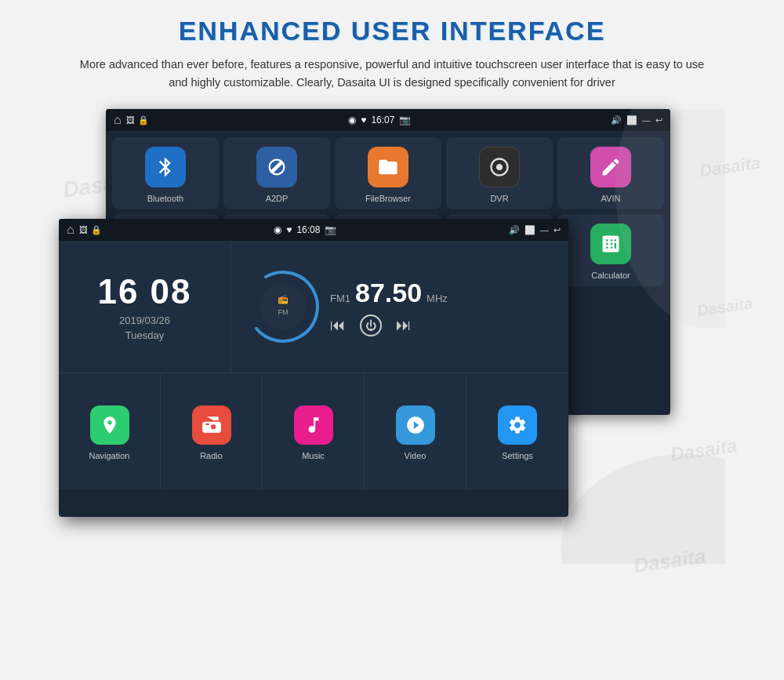 Image resolution: width=784 pixels, height=680 pixels. Describe the element at coordinates (646, 120) in the screenshot. I see `minimize-icon-back: —` at that location.